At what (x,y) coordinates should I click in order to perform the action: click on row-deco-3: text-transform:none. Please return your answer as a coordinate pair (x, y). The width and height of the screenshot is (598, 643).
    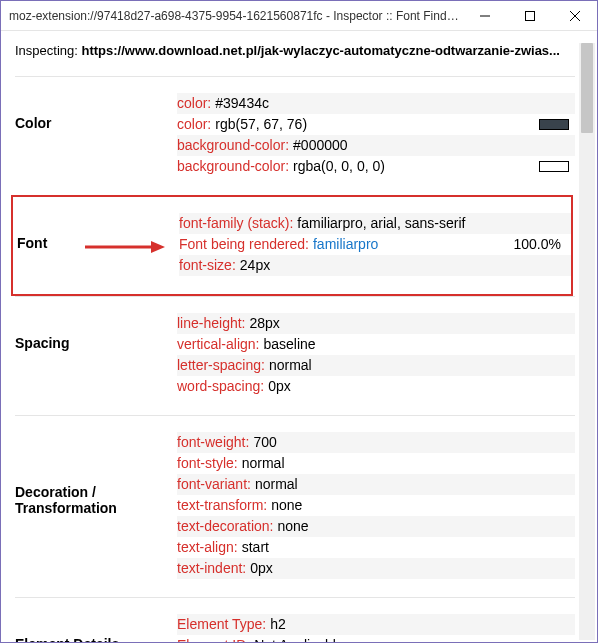
    Looking at the image, I should click on (376, 506).